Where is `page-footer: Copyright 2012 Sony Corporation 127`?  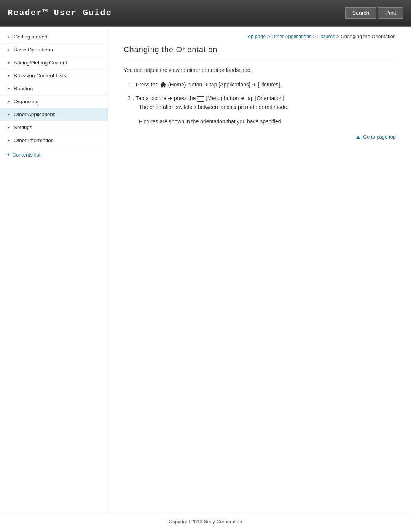 page-footer: Copyright 2012 Sony Corporation 127 is located at coordinates (206, 522).